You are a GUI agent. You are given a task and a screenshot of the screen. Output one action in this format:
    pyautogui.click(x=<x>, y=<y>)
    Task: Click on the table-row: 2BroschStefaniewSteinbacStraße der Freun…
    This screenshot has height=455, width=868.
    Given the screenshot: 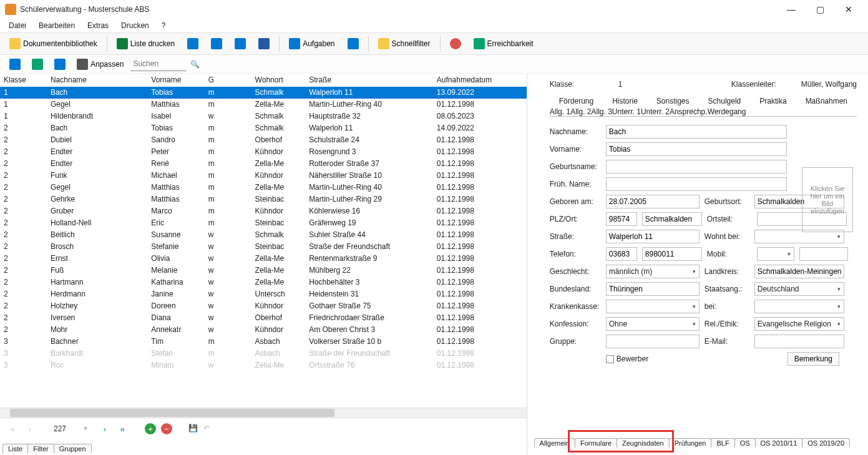 What is the action you would take?
    pyautogui.click(x=263, y=247)
    